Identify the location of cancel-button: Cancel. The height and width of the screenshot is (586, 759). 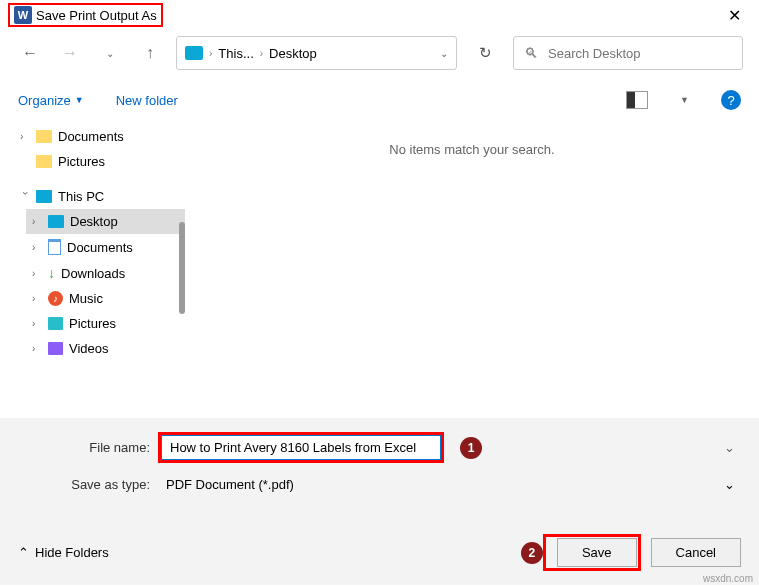
(696, 552).